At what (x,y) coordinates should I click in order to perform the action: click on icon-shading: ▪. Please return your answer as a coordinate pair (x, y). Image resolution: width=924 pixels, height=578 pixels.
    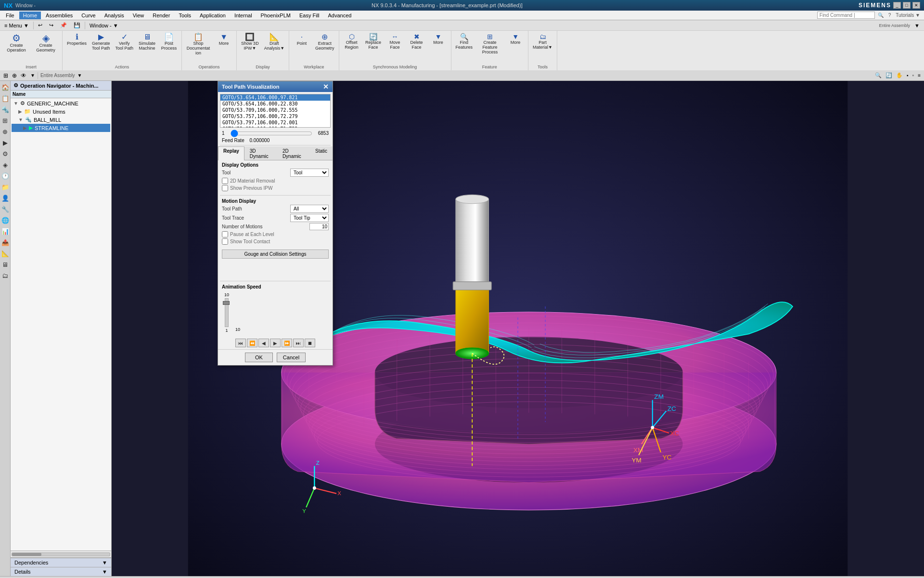
    Looking at the image, I should click on (908, 75).